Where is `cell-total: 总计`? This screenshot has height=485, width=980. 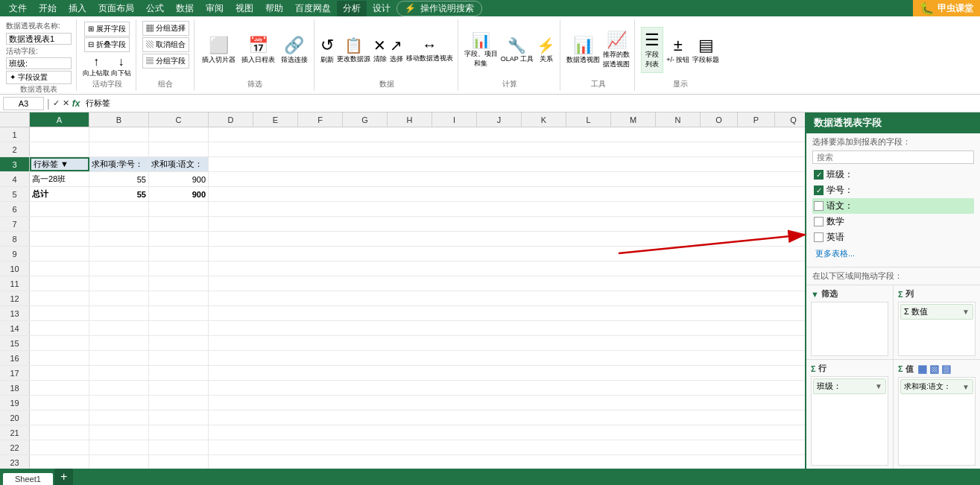 cell-total: 总计 is located at coordinates (60, 194).